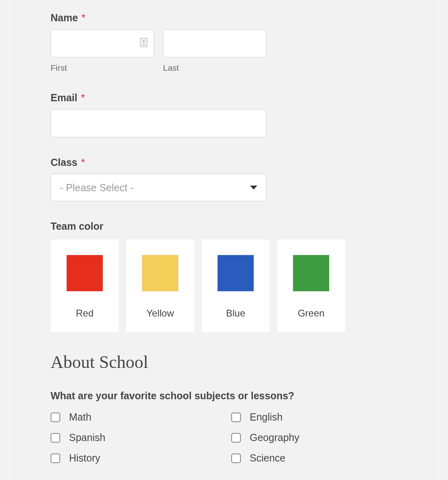 Image resolution: width=448 pixels, height=480 pixels. I want to click on color-option-label: Blue, so click(236, 313).